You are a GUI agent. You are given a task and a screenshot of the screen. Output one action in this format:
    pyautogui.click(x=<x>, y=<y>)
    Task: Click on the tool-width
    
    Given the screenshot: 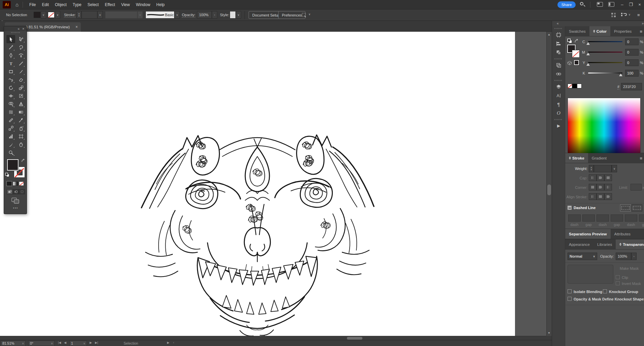 What is the action you would take?
    pyautogui.click(x=11, y=96)
    